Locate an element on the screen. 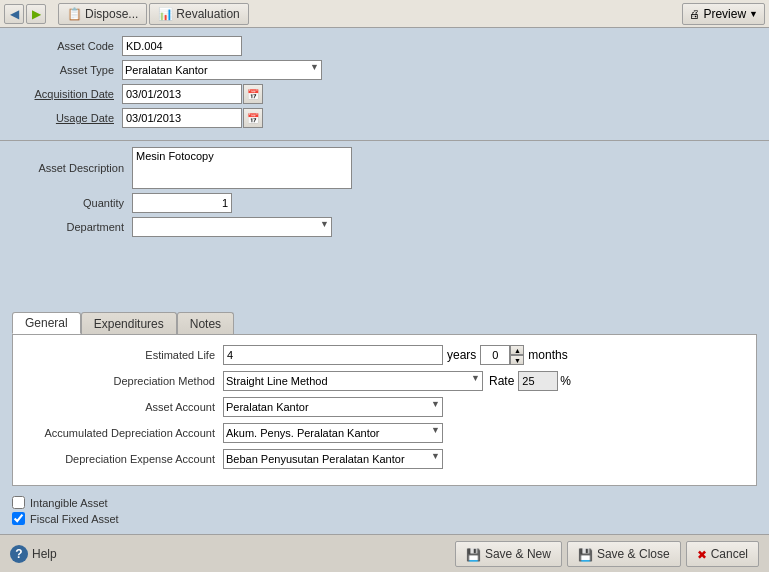  accumulated-depreciation-label: Accumulated Depreciation Account is located at coordinates (123, 433).